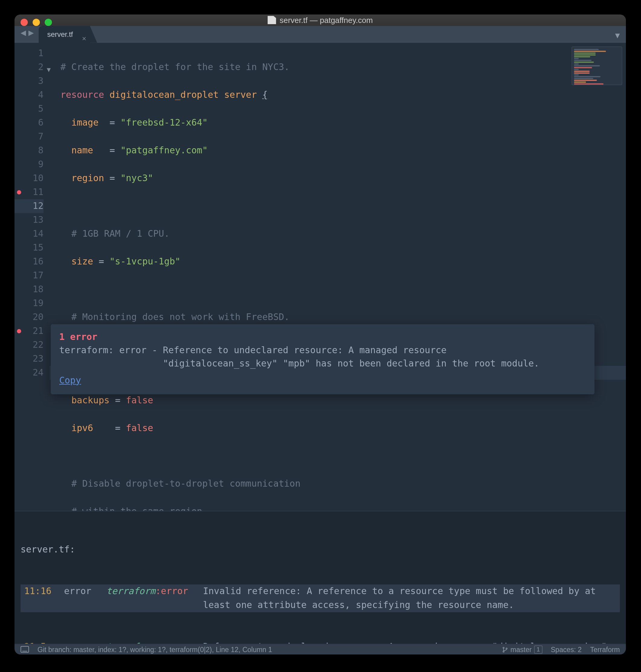  I want to click on tooltip-copy-link: Copy, so click(70, 380).